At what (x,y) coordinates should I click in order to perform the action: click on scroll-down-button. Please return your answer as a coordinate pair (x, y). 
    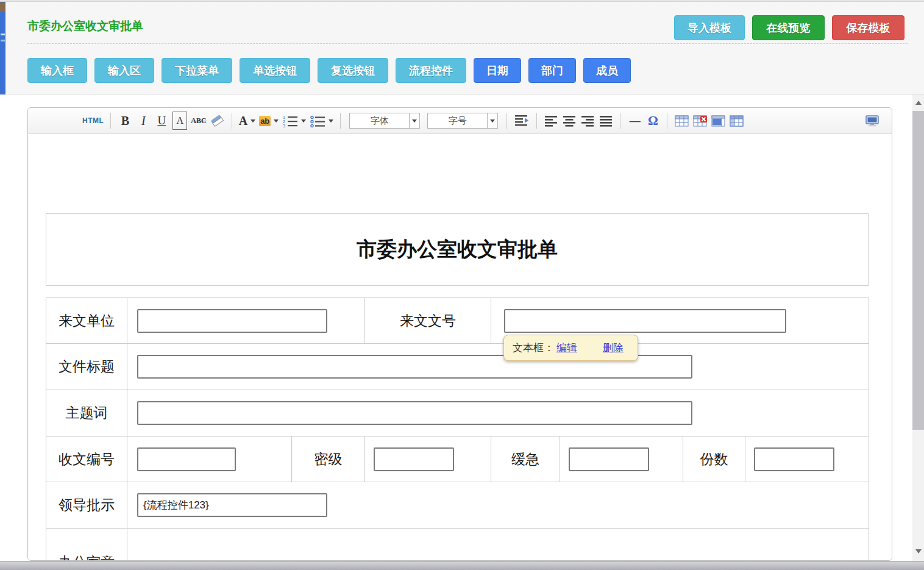
    Looking at the image, I should click on (918, 551).